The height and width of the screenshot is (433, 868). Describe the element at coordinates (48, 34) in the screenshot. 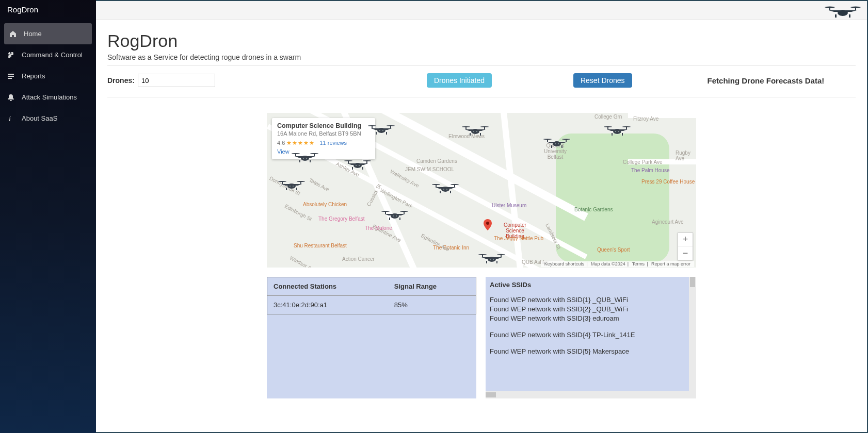

I see `sidebar-item-home: Home` at that location.